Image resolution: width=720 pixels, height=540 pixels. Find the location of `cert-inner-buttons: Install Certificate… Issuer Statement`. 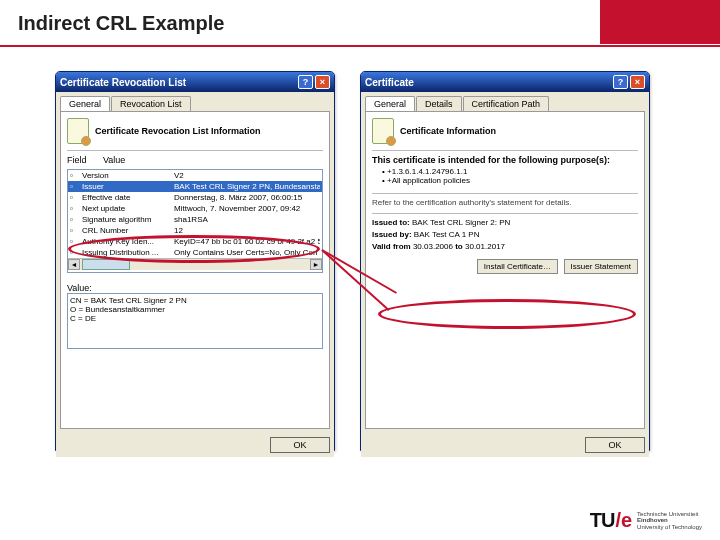

cert-inner-buttons: Install Certificate… Issuer Statement is located at coordinates (505, 266).